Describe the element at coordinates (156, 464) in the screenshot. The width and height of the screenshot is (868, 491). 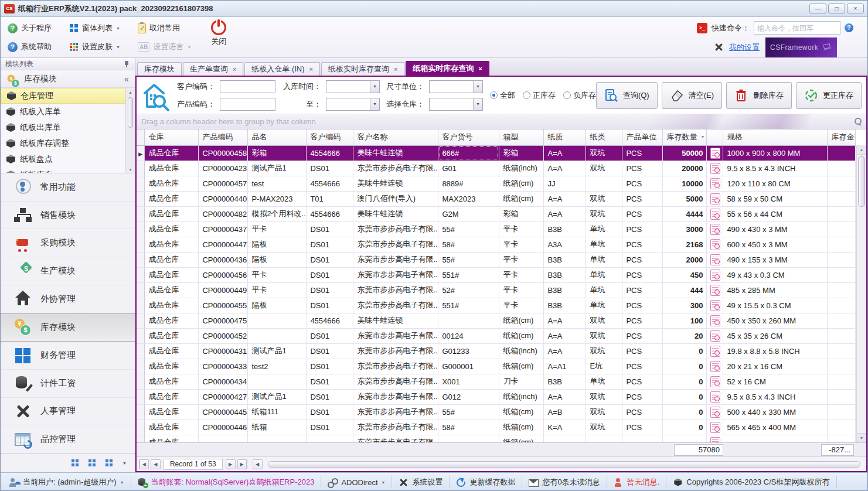
I see `prev-record-button: ◀` at that location.